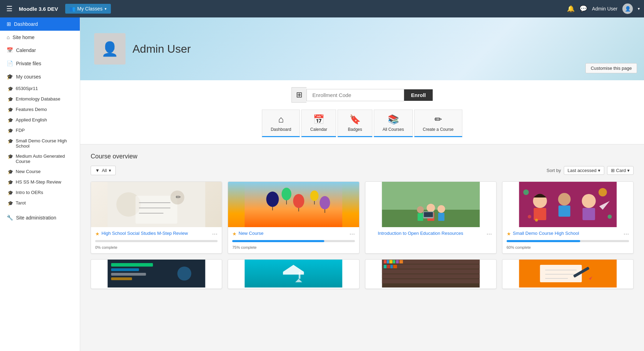  What do you see at coordinates (605, 9) in the screenshot?
I see `user-menu: Admin User` at bounding box center [605, 9].